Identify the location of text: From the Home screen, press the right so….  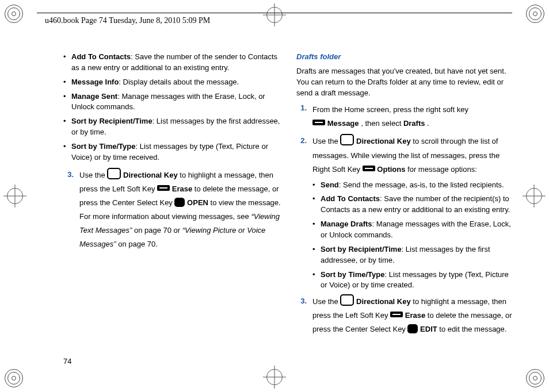
(390, 109).